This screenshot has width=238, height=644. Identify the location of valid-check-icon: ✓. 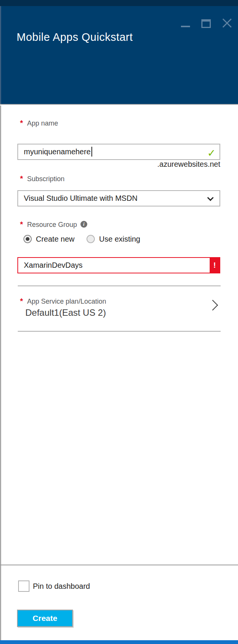
(212, 154).